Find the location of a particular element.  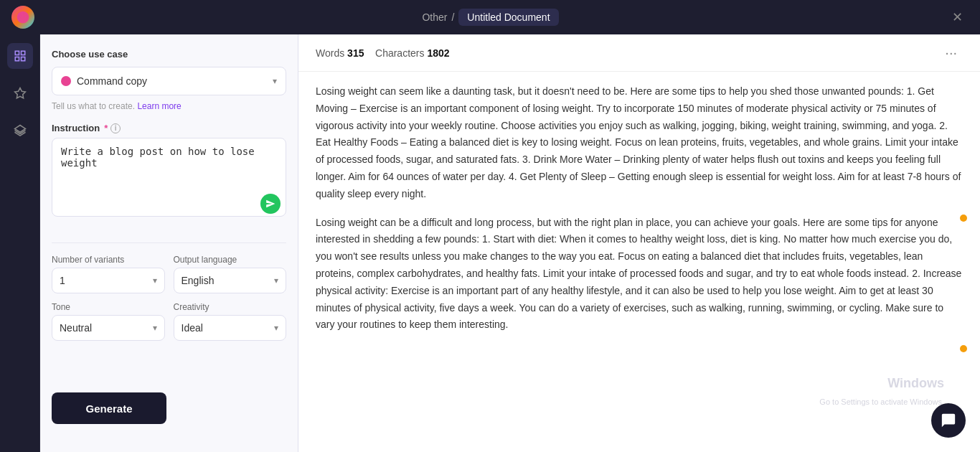

topbar-left is located at coordinates (23, 17).